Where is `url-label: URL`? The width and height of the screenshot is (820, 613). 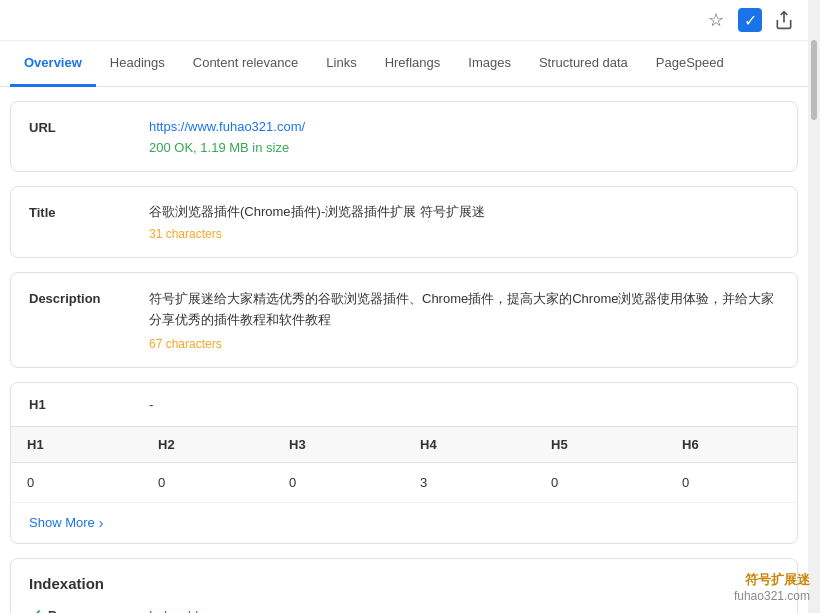 url-label: URL is located at coordinates (79, 126).